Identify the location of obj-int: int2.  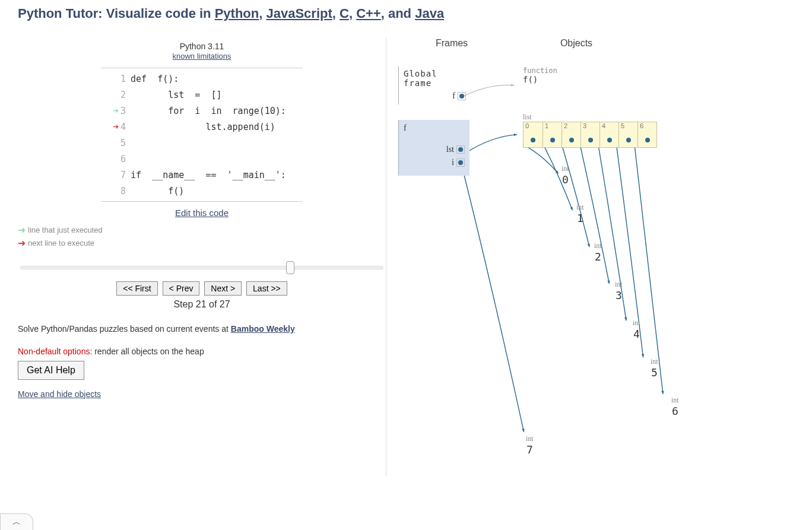
(598, 252).